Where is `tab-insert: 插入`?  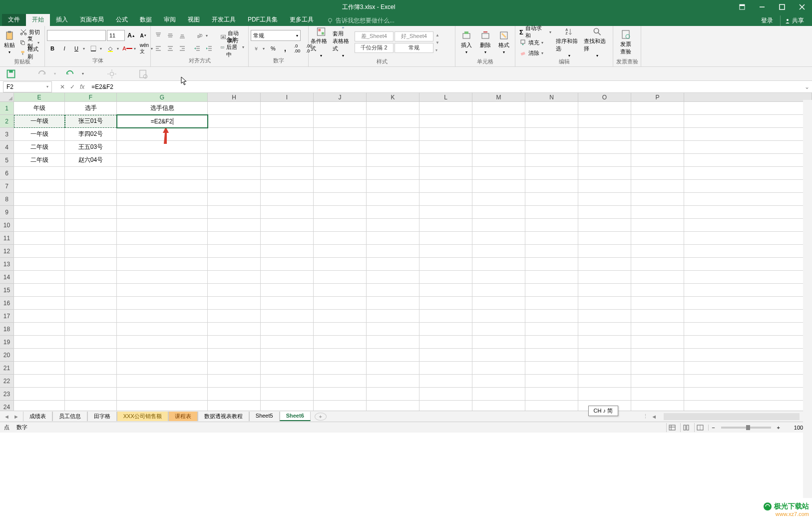
tab-insert: 插入 is located at coordinates (62, 20).